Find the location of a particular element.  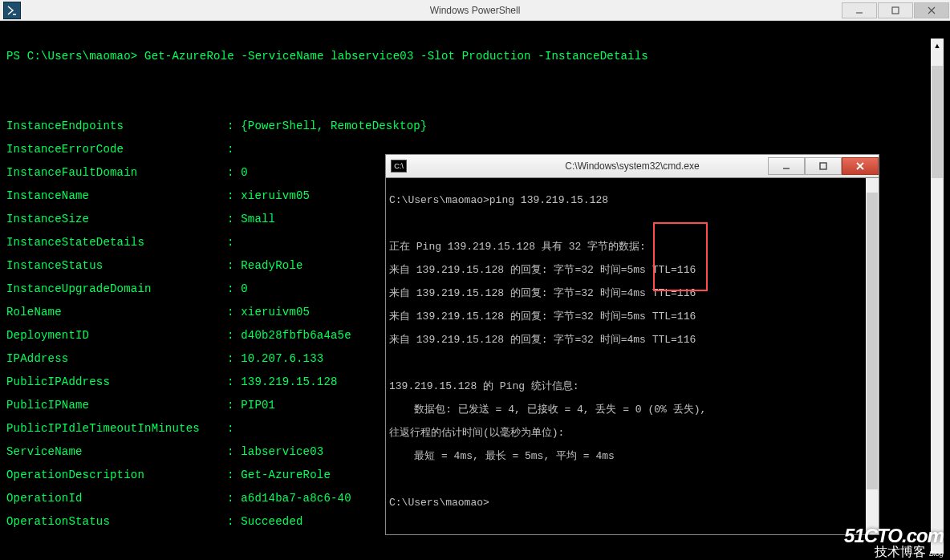

cmd-scroll-thumb is located at coordinates (872, 341).